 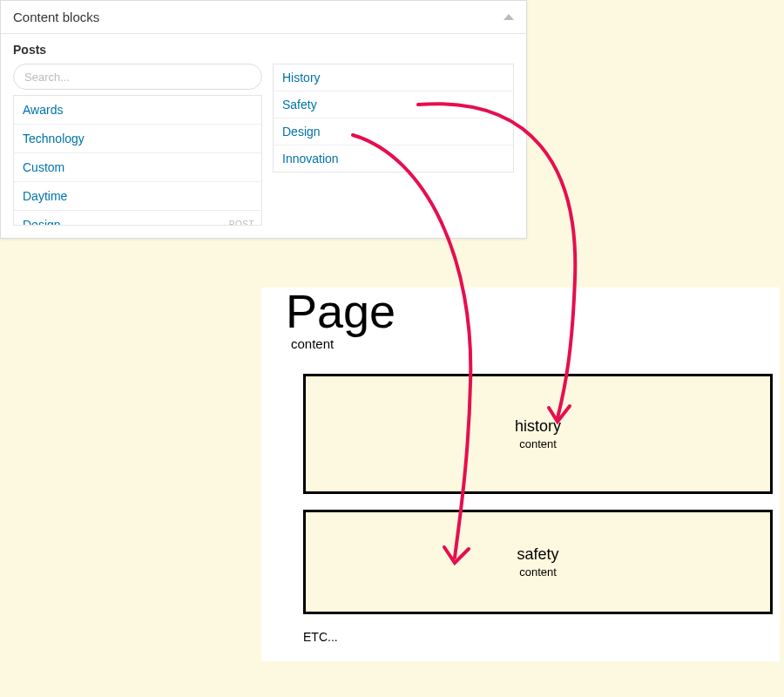 What do you see at coordinates (138, 160) in the screenshot?
I see `available-posts-list: Awards Technology Custom Daytime Design …` at bounding box center [138, 160].